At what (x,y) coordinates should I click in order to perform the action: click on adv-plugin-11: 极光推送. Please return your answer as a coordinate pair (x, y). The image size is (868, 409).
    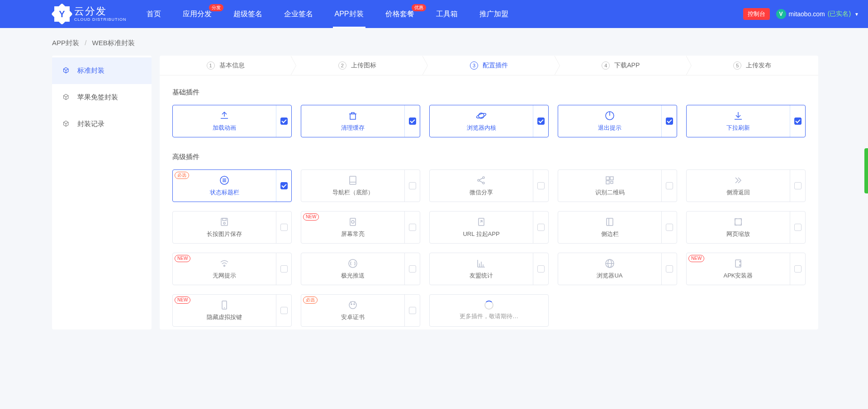
    Looking at the image, I should click on (360, 269).